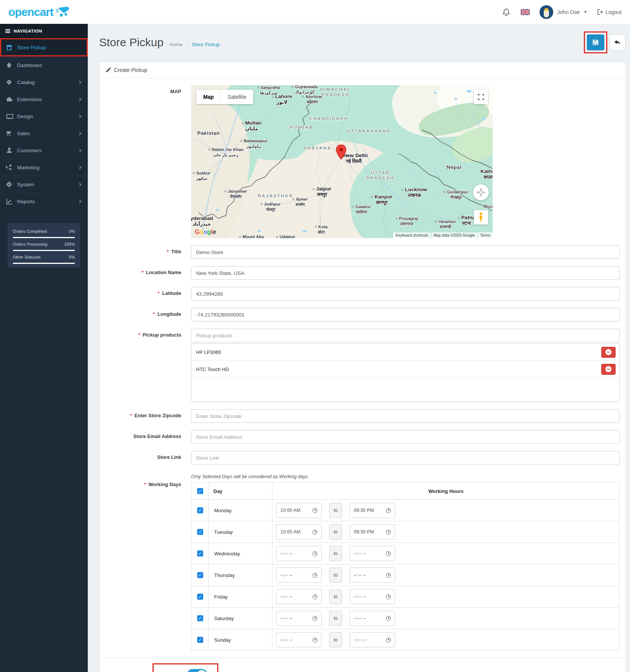 Image resolution: width=630 pixels, height=672 pixels. What do you see at coordinates (162, 335) in the screenshot?
I see `field-label: Pickup products` at bounding box center [162, 335].